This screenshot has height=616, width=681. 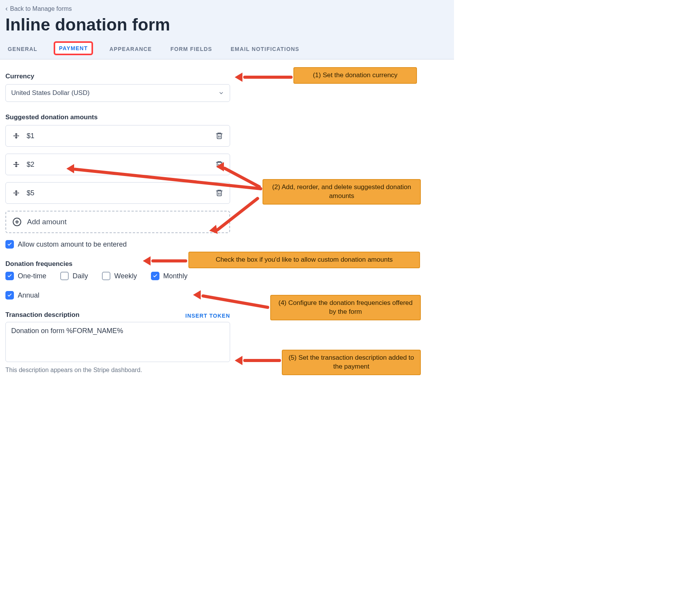 I want to click on chevron-down-icon, so click(x=221, y=93).